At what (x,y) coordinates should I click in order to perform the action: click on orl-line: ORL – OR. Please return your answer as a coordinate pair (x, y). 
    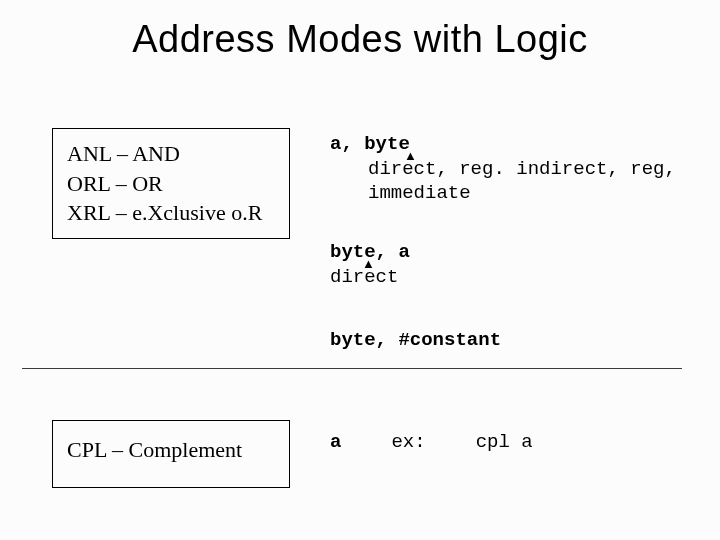
    Looking at the image, I should click on (171, 184).